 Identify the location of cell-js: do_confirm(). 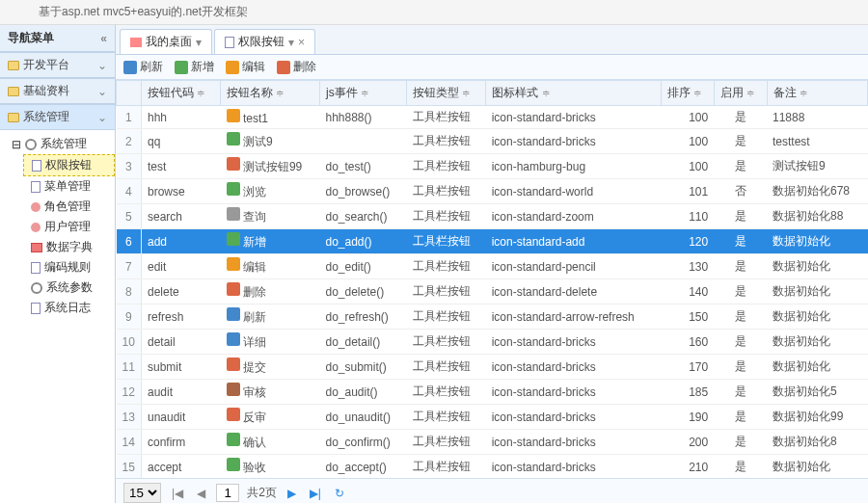
(364, 442).